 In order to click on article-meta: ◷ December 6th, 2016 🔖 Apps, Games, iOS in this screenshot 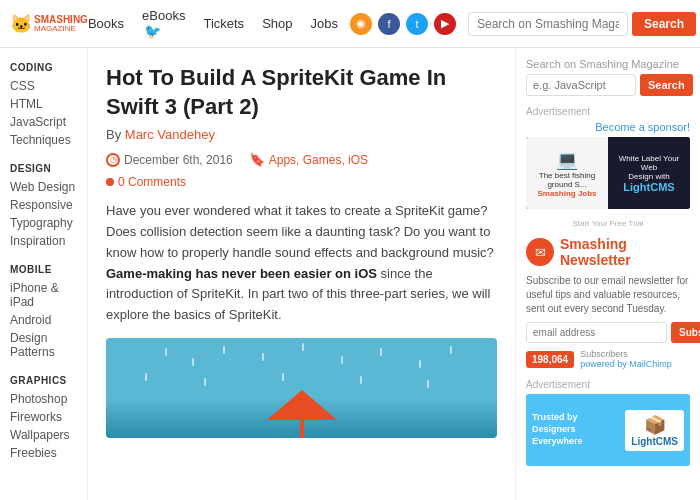, I will do `click(302, 160)`.